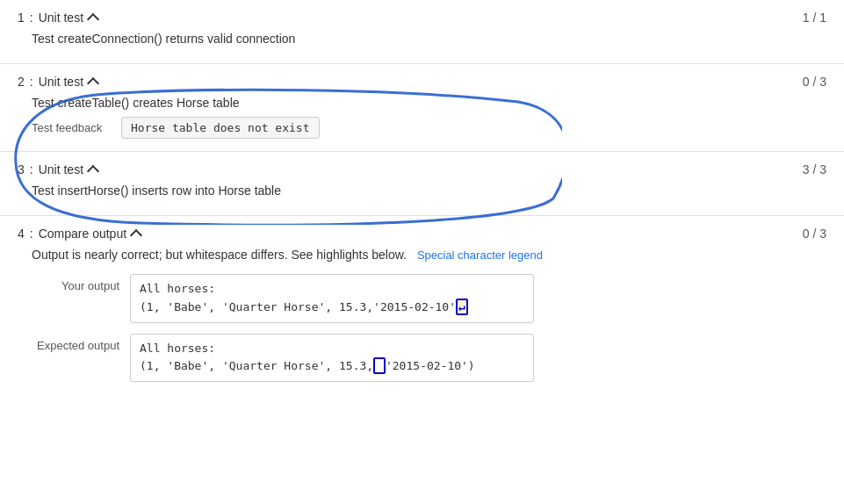 The width and height of the screenshot is (844, 504). Describe the element at coordinates (32, 18) in the screenshot. I see `section-1-colon: :` at that location.